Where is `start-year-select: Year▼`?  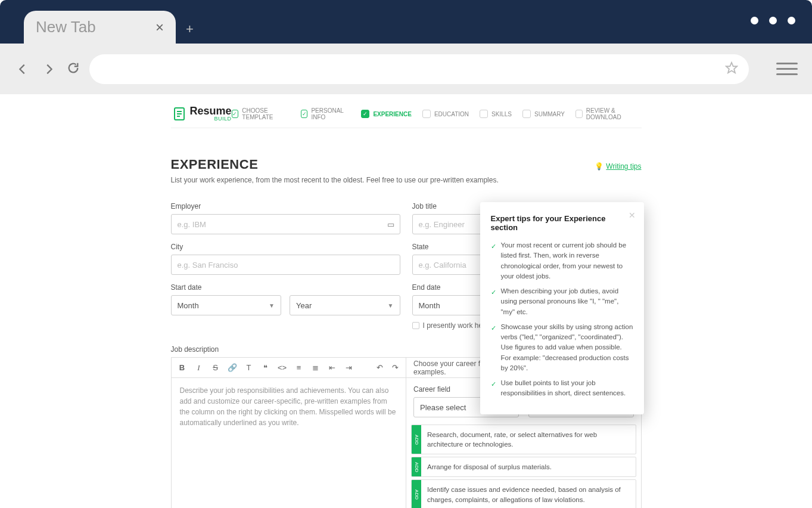 start-year-select: Year▼ is located at coordinates (345, 305).